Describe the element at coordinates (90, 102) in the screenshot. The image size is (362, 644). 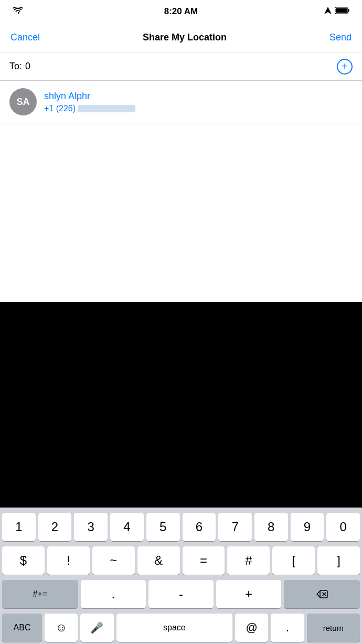
I see `contact-info: shlyn Alphr +1 (226)` at that location.